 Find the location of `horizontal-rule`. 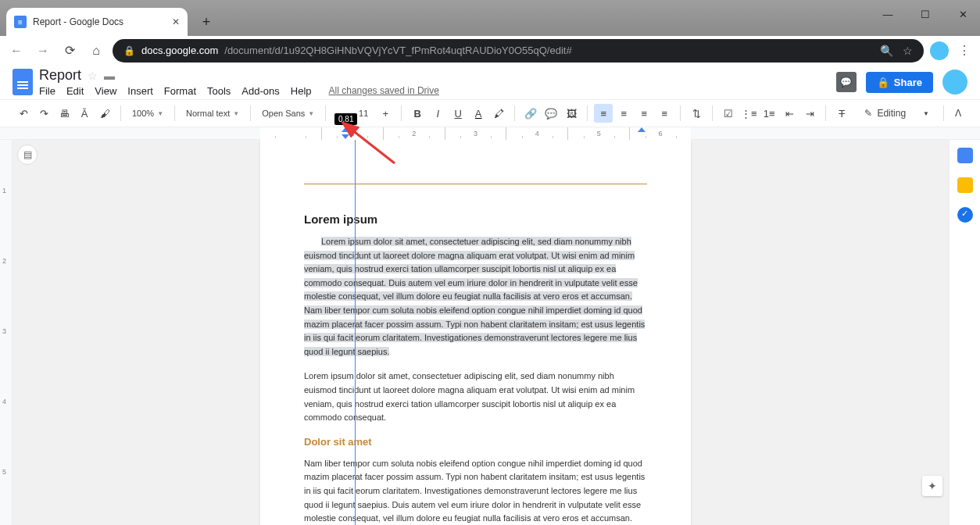

horizontal-rule is located at coordinates (475, 184).